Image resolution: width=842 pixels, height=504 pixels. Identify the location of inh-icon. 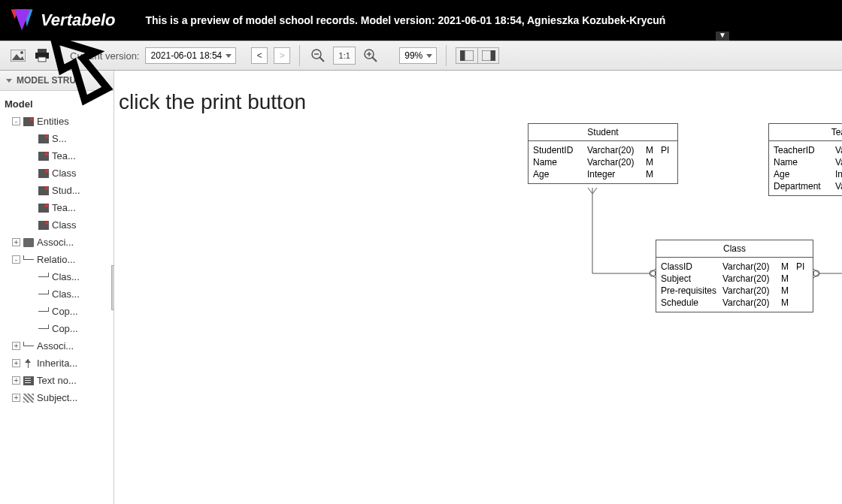
(29, 364).